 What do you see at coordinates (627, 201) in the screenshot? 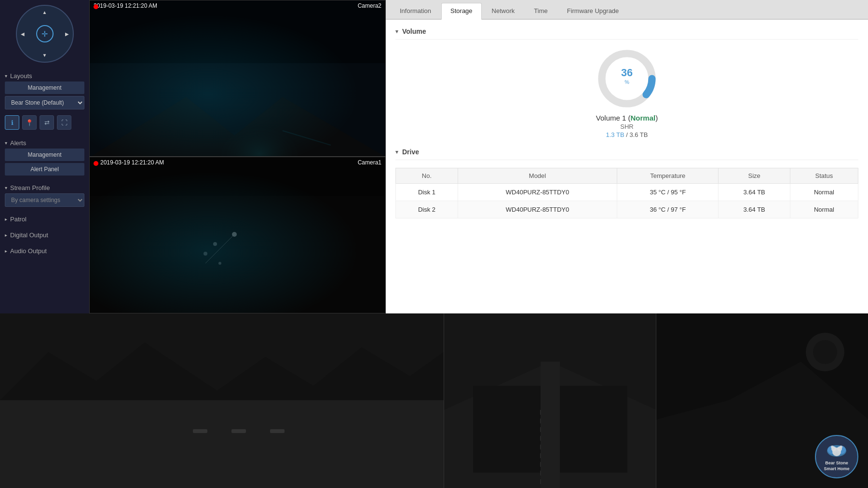
I see `drive-table-body: Disk 1 WD40PURZ-85TTDY0 35 °C / 95 °F 3.…` at bounding box center [627, 201].